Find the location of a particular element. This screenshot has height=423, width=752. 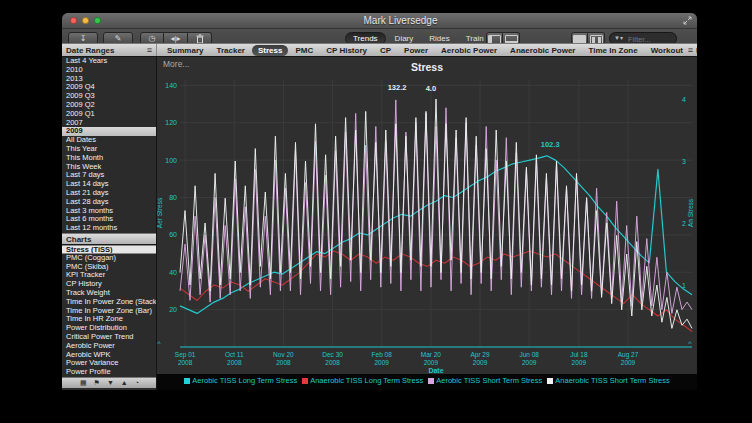

chart-icon: ▲ is located at coordinates (124, 383).